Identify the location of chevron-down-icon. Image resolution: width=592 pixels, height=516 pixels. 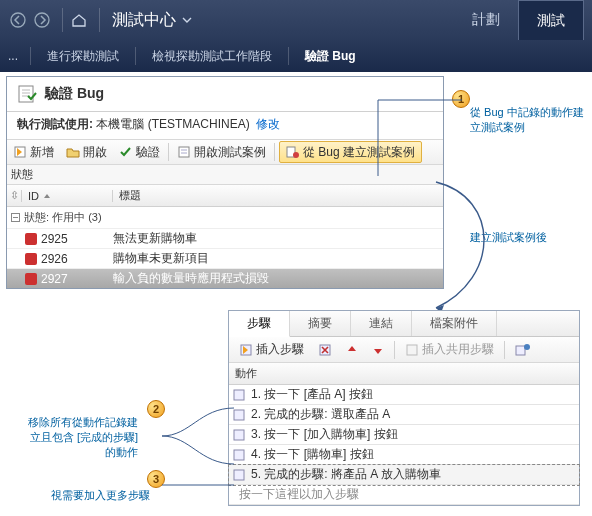
(187, 20).